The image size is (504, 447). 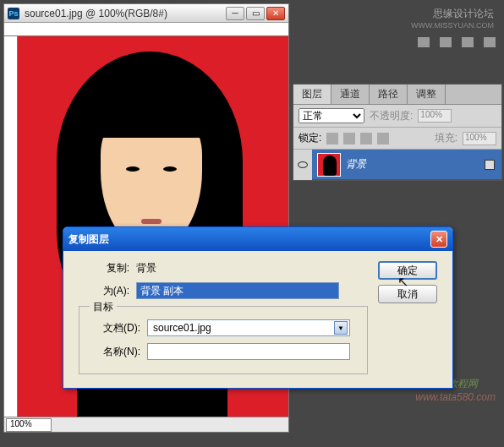 I want to click on tab-layers: 图层, so click(x=313, y=95).